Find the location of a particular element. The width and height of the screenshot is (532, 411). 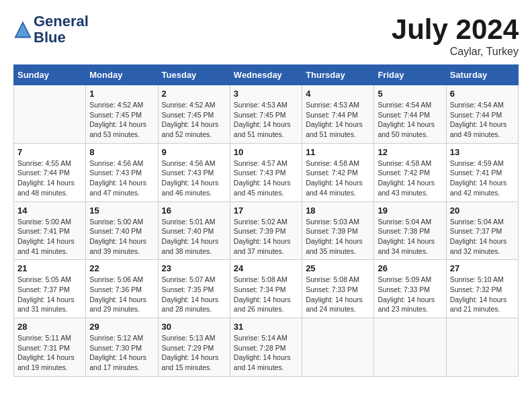

day-info: Sunrise: 5:01 AM Sunset: 7:40 PM Dayligh… is located at coordinates (194, 236).